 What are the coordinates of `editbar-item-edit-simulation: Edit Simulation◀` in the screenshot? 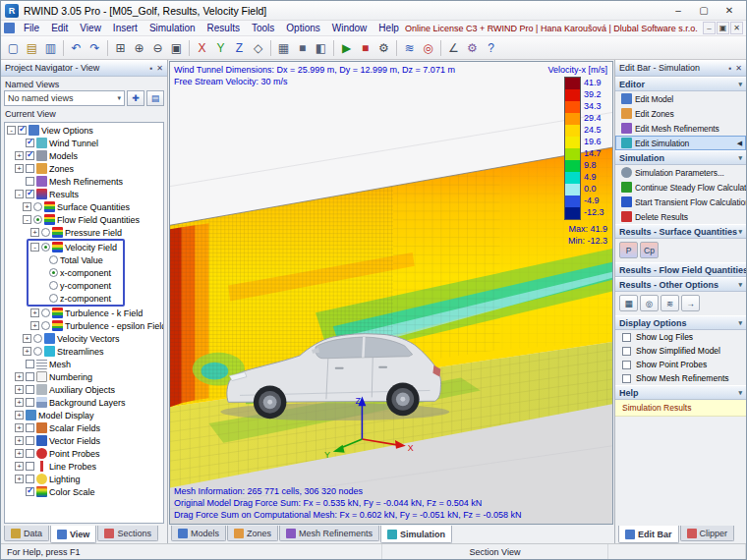 It's located at (680, 143).